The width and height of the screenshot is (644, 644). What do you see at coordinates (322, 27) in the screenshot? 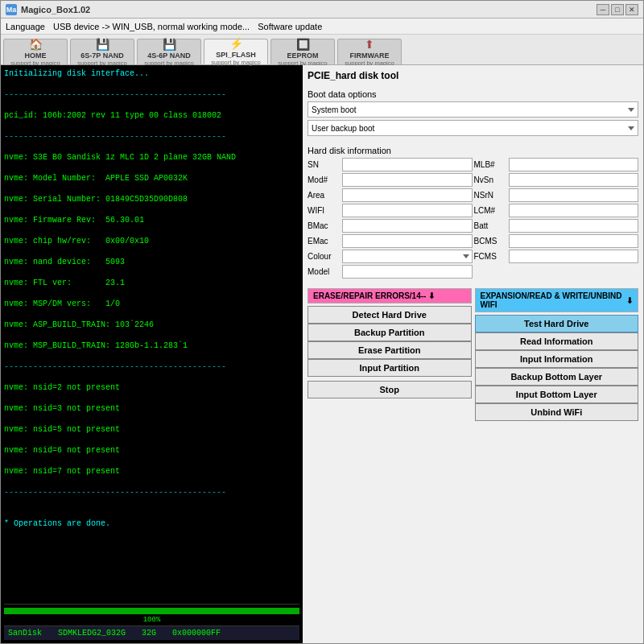
I see `menu-bar: LanguageUSB device -> WIN_USB, normal wo…` at bounding box center [322, 27].